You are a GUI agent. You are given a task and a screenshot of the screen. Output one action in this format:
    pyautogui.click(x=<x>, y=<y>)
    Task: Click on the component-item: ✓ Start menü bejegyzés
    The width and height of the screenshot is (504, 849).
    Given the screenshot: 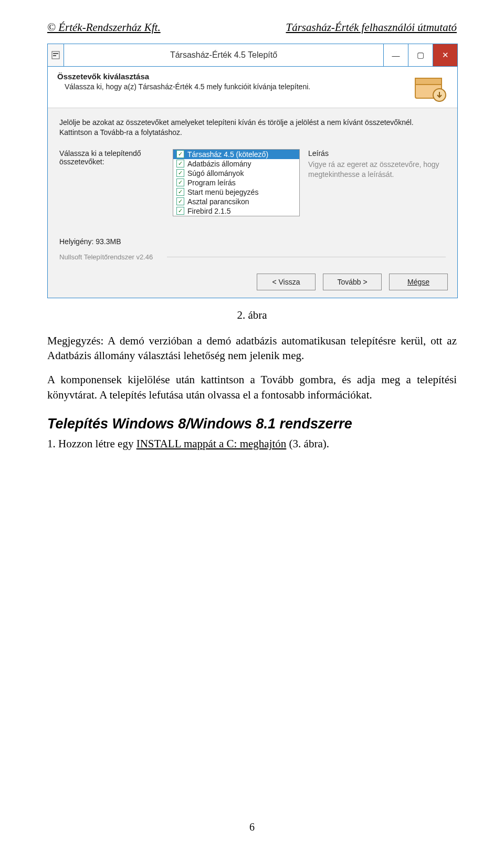 What is the action you would take?
    pyautogui.click(x=236, y=192)
    